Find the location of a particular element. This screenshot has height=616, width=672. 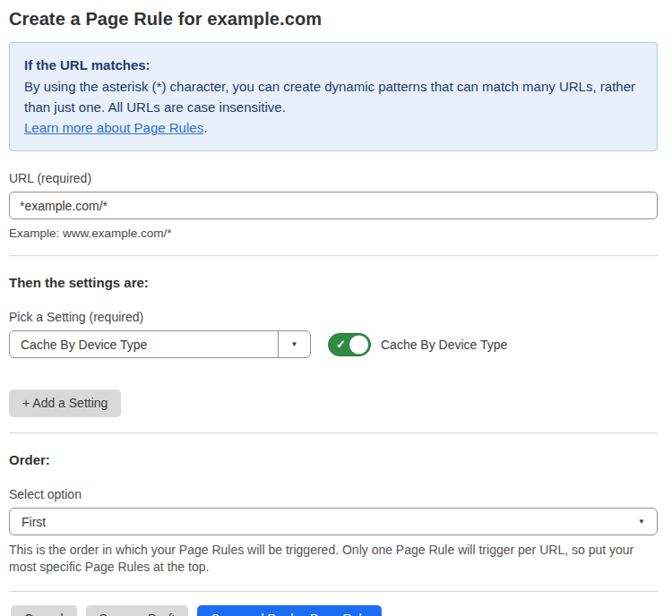

page-title: Create a Page Rule for example.com is located at coordinates (333, 20).